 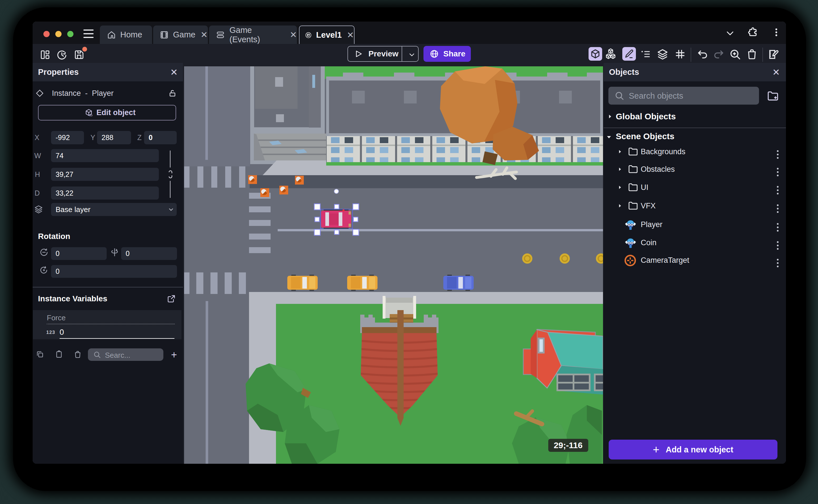 I want to click on svg-text: 29;-116, so click(x=568, y=445).